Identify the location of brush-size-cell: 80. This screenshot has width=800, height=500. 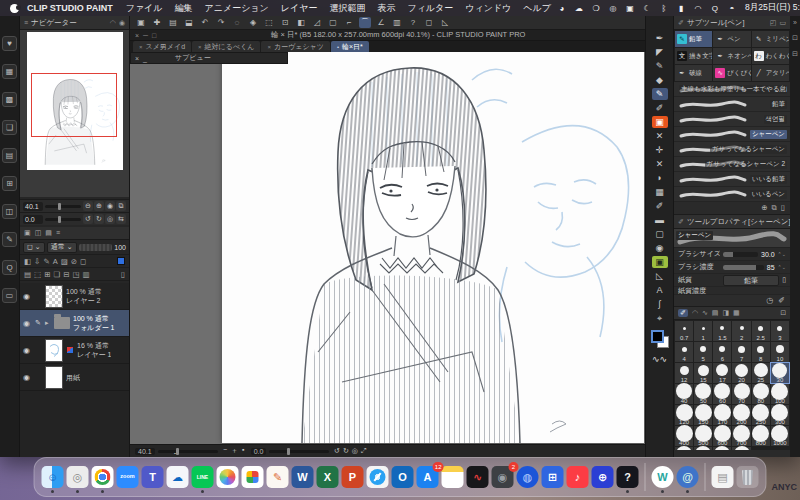
(761, 394).